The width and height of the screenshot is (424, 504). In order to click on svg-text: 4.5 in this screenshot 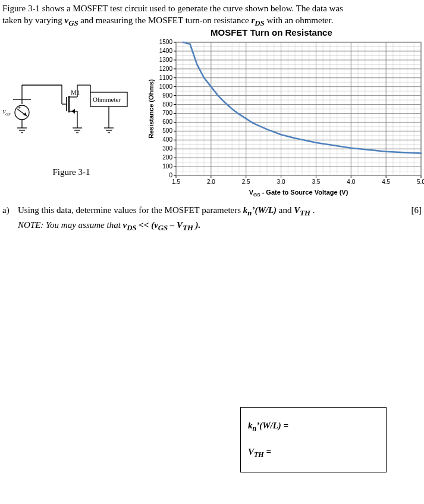, I will do `click(386, 182)`.